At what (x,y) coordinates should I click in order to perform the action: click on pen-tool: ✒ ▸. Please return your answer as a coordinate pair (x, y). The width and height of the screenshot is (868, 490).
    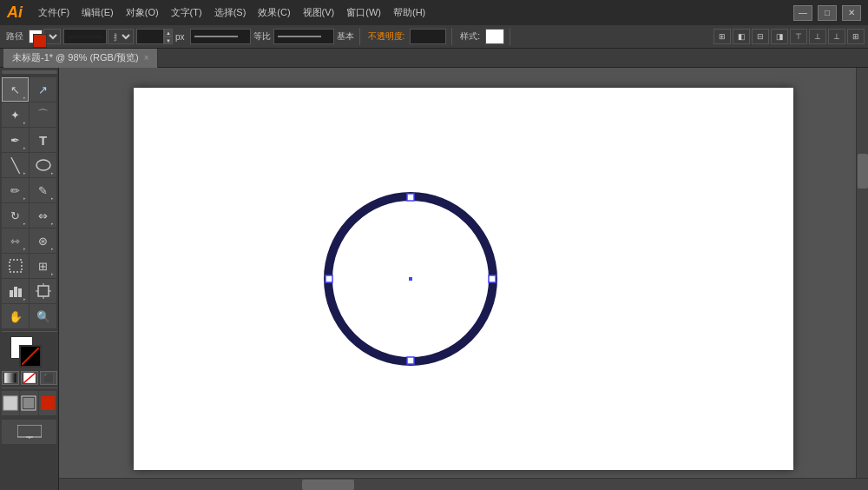
    Looking at the image, I should click on (16, 140).